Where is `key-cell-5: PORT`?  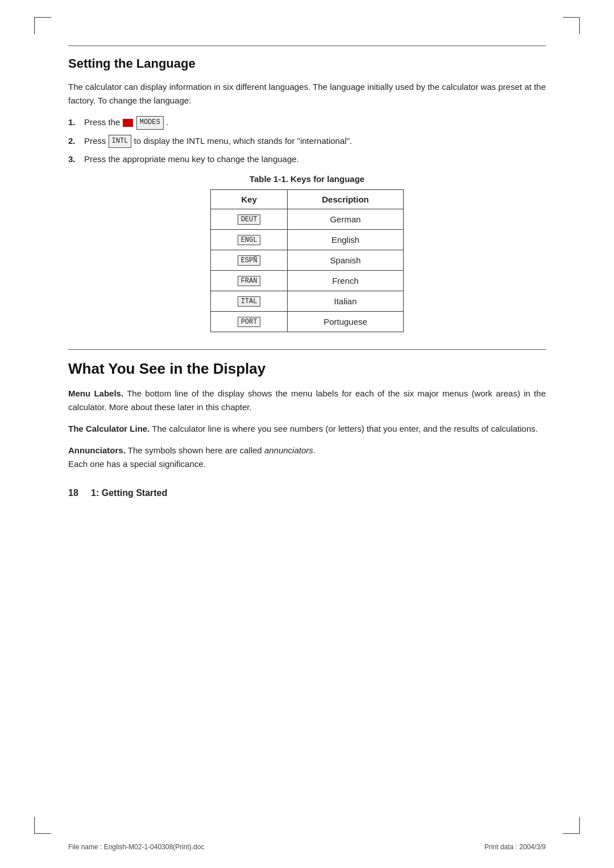 key-cell-5: PORT is located at coordinates (249, 322).